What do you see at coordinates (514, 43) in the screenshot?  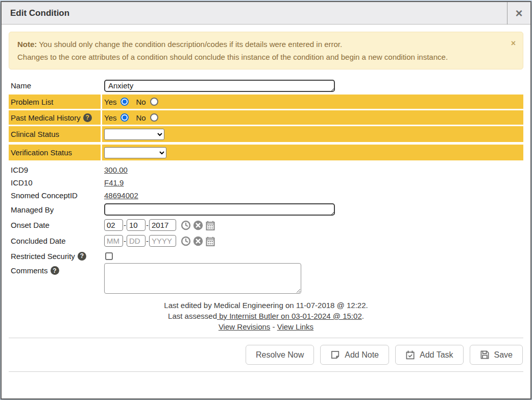 I see `banner-close-icon: ×` at bounding box center [514, 43].